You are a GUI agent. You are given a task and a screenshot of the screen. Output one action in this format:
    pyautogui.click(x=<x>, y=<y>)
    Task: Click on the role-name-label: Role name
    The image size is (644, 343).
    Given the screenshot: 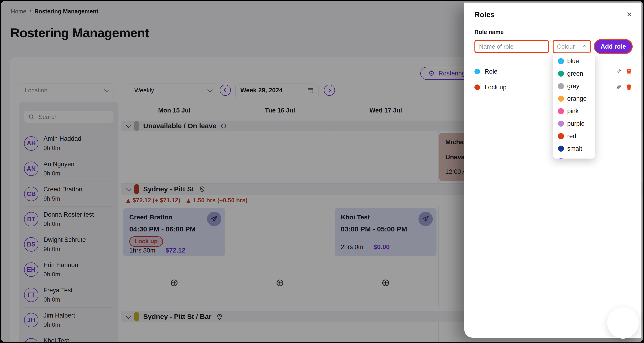 What is the action you would take?
    pyautogui.click(x=556, y=32)
    